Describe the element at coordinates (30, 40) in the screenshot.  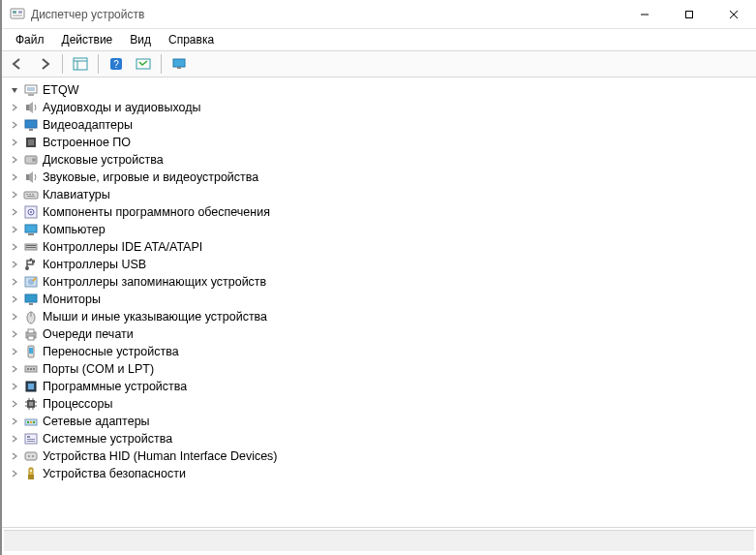
I see `menu-file: Файл` at that location.